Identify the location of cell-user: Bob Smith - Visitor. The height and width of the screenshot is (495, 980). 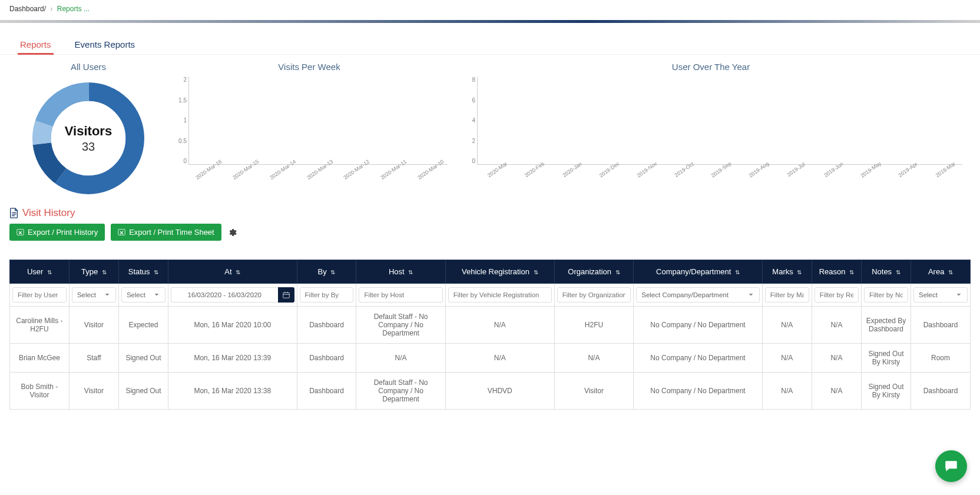
(40, 391).